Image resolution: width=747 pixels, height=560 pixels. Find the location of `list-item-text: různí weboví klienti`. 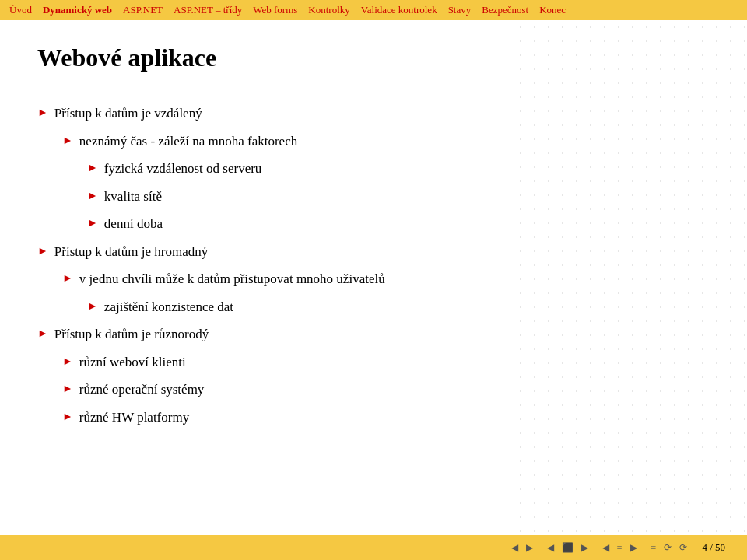

list-item-text: různí weboví klienti is located at coordinates (132, 362).